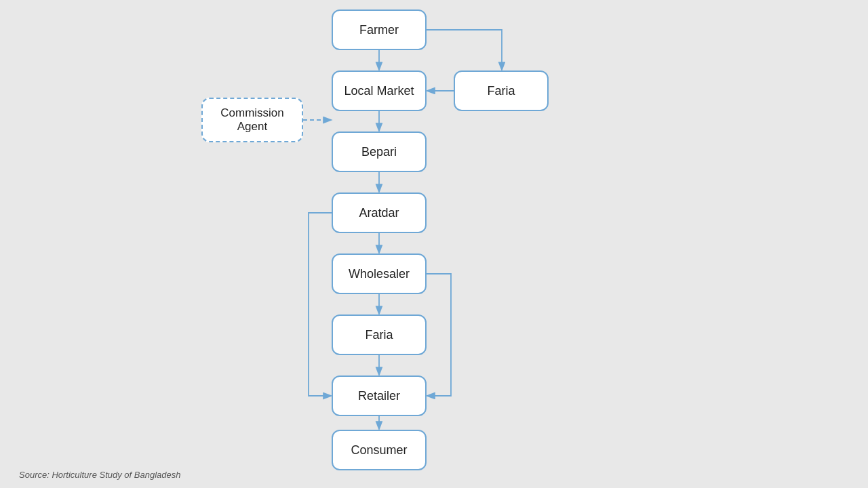  I want to click on local-market-label: Local Market, so click(378, 91).